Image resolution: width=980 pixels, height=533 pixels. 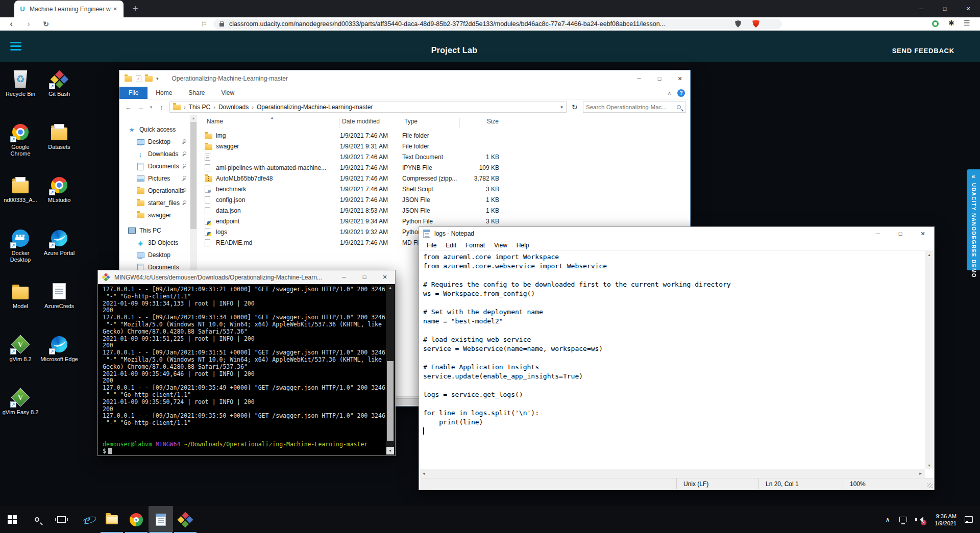 What do you see at coordinates (20, 246) in the screenshot?
I see `desktop-icon-docker-desktop: ↗ Docker Desktop` at bounding box center [20, 246].